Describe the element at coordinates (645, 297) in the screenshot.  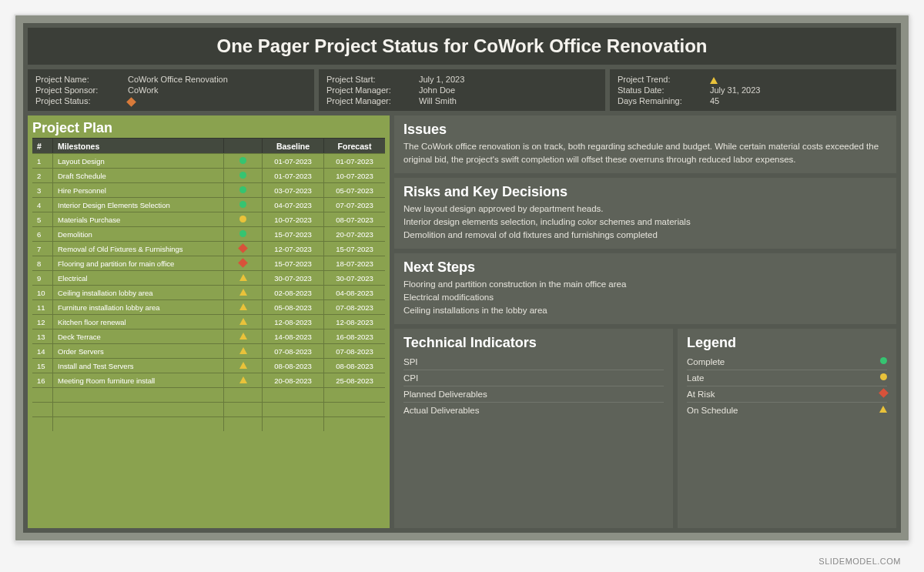
I see `next-line: Electrical modifications` at that location.